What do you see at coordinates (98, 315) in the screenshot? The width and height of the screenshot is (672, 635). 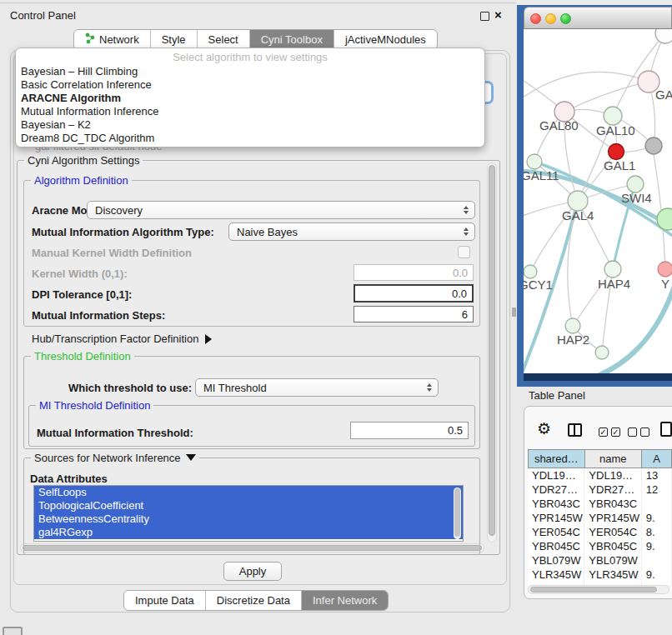 I see `mi-steps-label: Mutual Information Steps:` at bounding box center [98, 315].